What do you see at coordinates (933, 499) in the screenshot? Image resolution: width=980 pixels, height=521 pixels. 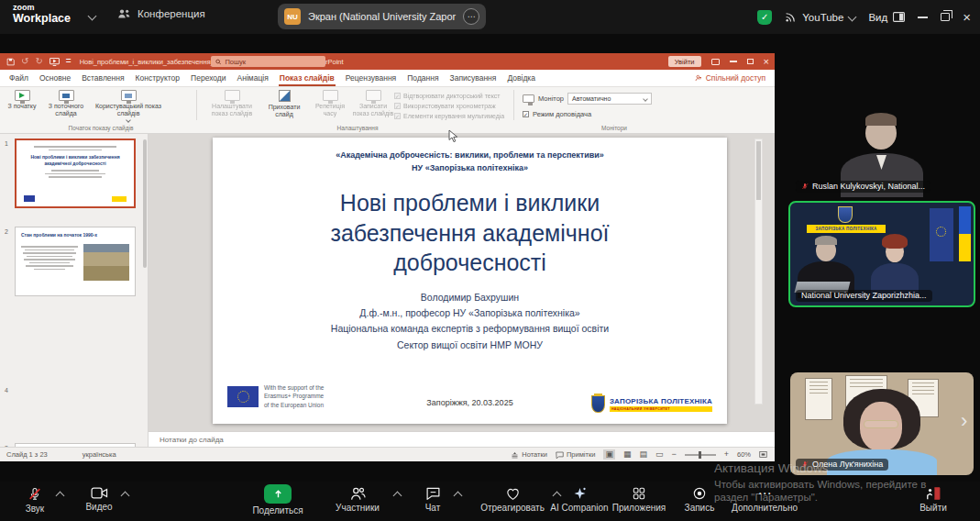 I see `leave-button: Выйти` at bounding box center [933, 499].